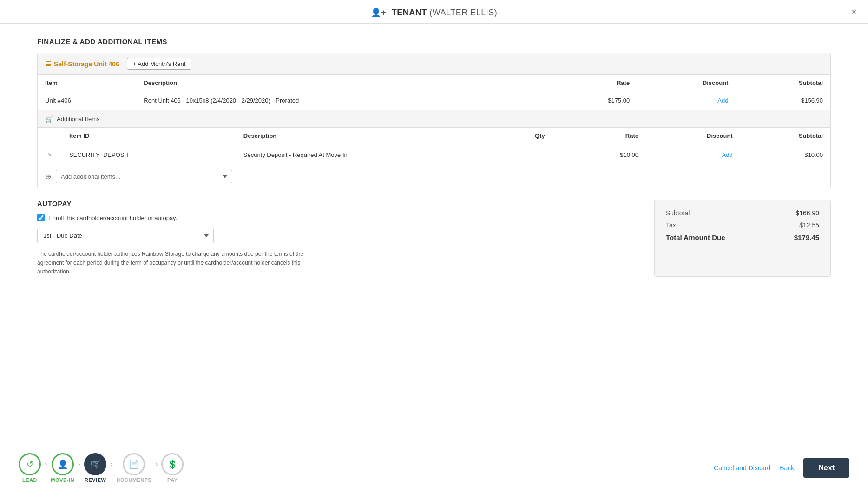  I want to click on autopay-description: The cardholder/account holder authorizes…, so click(172, 263).